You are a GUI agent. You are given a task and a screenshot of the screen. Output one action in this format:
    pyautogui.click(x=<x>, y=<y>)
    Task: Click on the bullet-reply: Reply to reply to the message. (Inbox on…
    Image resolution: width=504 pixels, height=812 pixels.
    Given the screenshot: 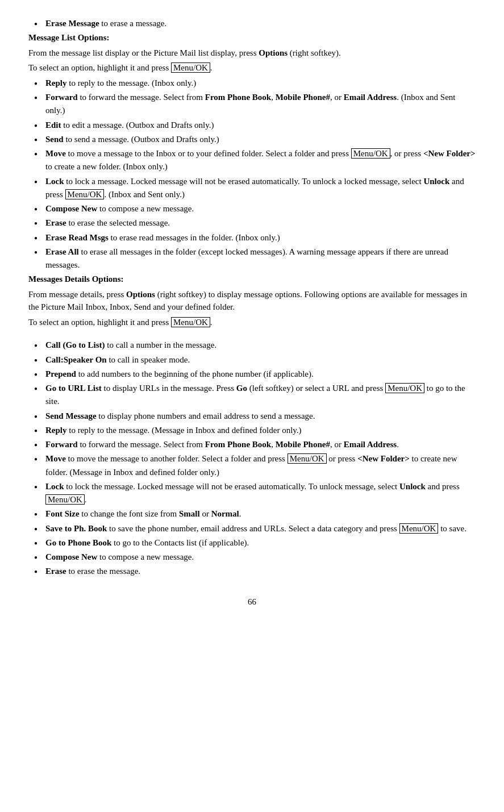 What is the action you would take?
    pyautogui.click(x=252, y=83)
    